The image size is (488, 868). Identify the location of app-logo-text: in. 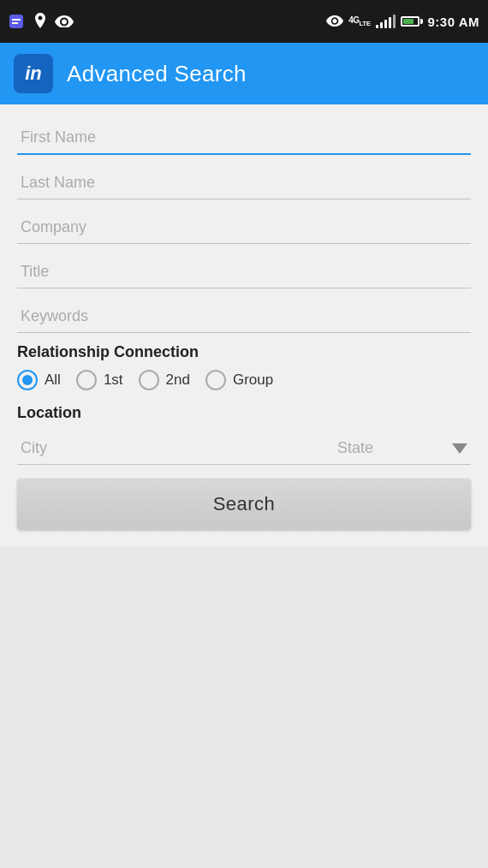
(33, 74).